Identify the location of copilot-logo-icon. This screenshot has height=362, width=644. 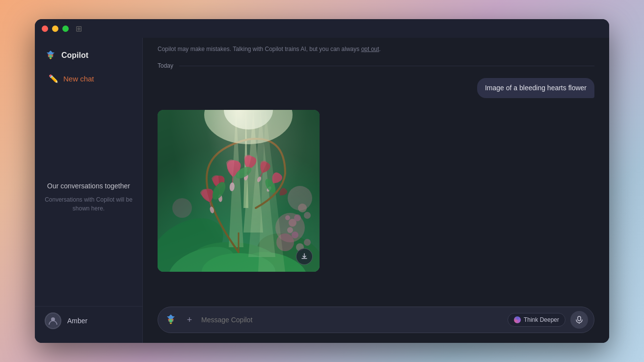
(51, 55).